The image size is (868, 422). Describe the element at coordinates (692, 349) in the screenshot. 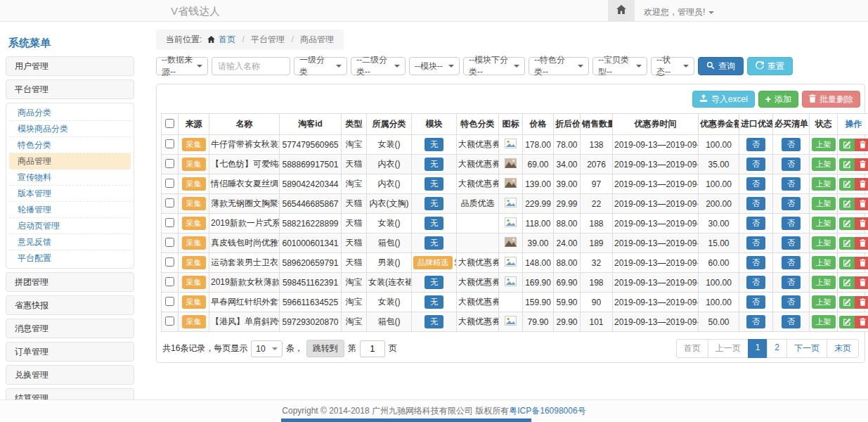

I see `page-link-首页: 首页` at that location.